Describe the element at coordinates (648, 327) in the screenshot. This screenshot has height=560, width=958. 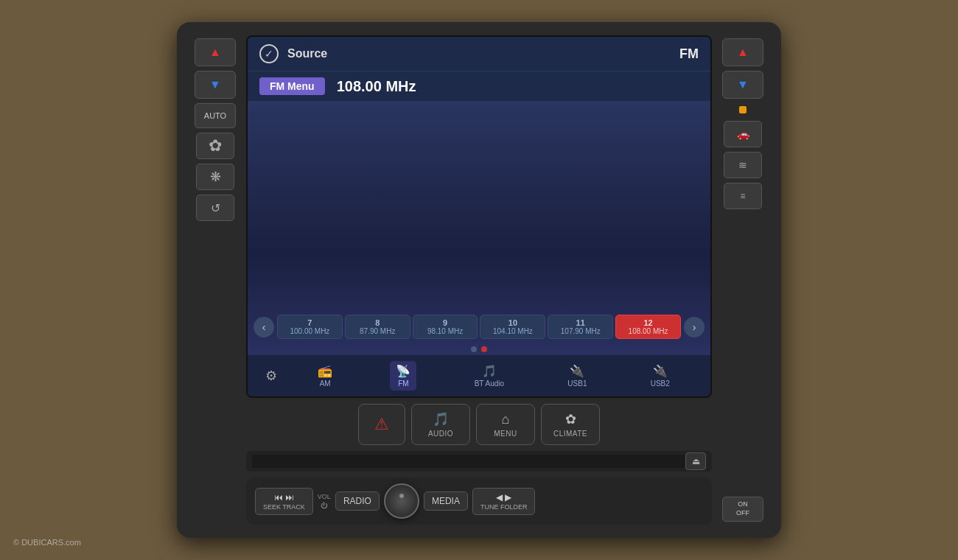
I see `preset-slot-12: 12 108.00 MHz` at that location.